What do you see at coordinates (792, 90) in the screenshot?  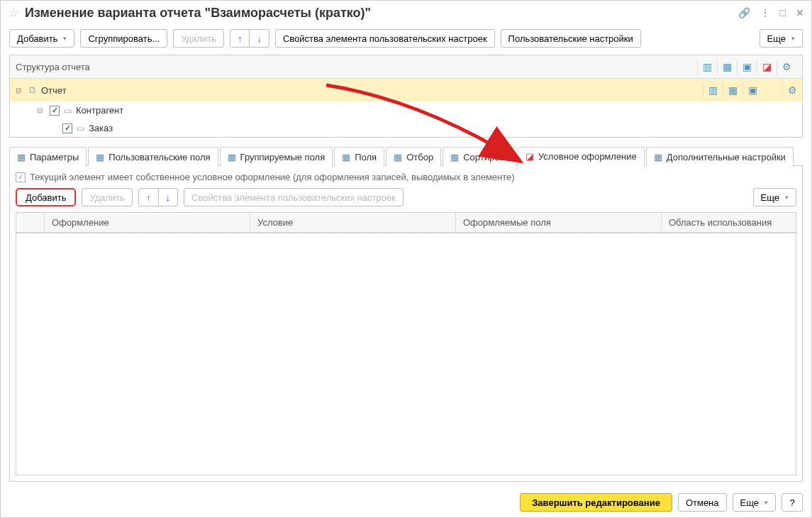 I see `row-tool-5-icon: ⚙` at bounding box center [792, 90].